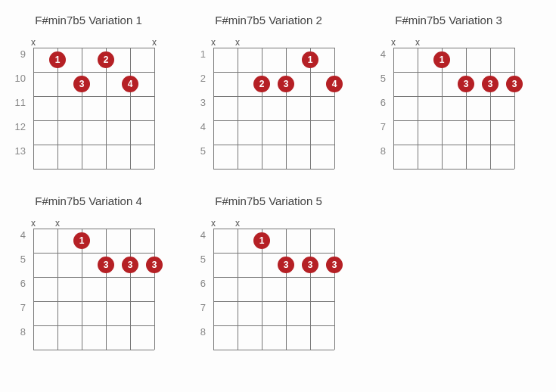 Image resolution: width=556 pixels, height=392 pixels. Describe the element at coordinates (269, 272) in the screenshot. I see `chord-diagram: F#min7b5 Variation 5xx456781333` at that location.